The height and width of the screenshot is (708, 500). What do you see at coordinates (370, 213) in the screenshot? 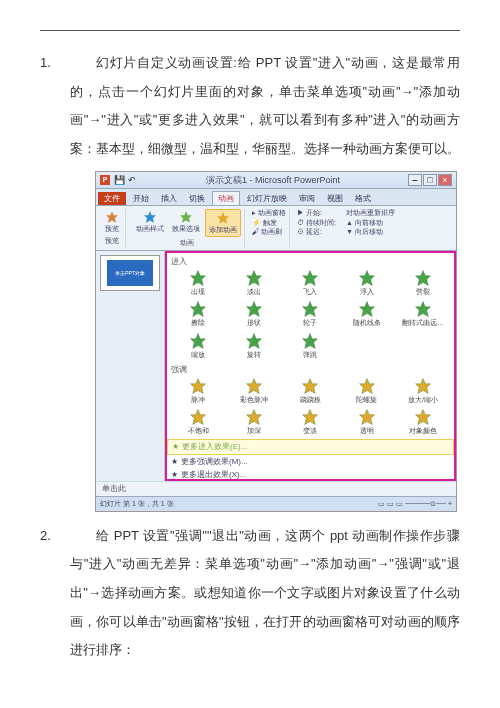
I see `reorder-label: 对动画重新排序` at bounding box center [370, 213].